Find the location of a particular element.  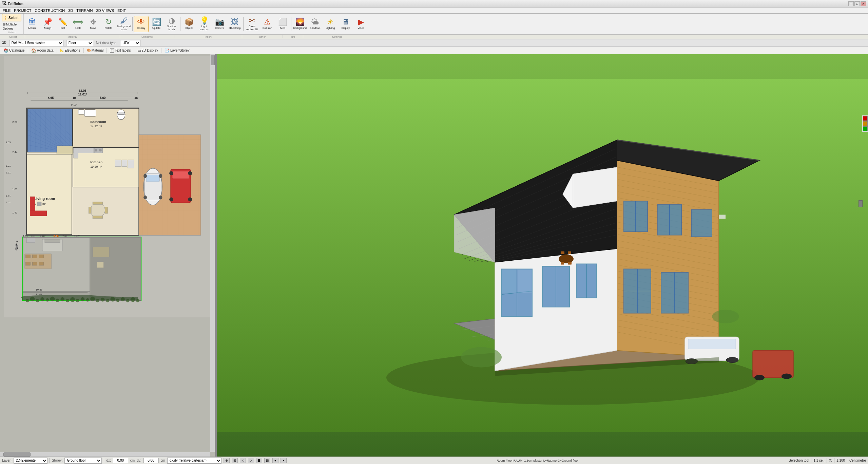

options-button: Options is located at coordinates (12, 29).